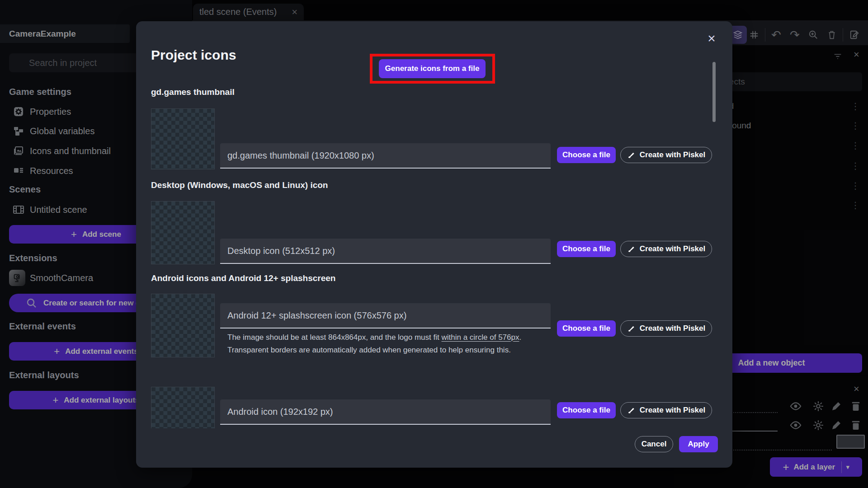 This screenshot has height=488, width=868. I want to click on section-header-android-icons: Android icons and Android 12+ splashscre…, so click(243, 278).